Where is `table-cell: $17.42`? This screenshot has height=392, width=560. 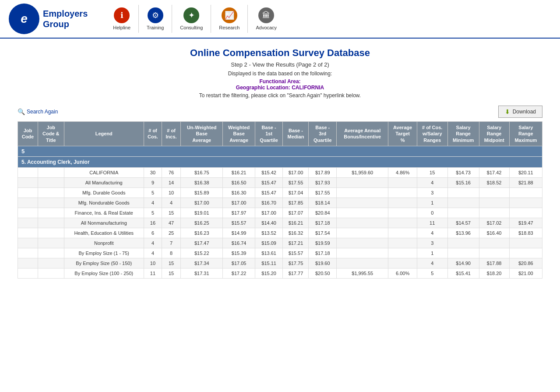
table-cell: $17.42 is located at coordinates (494, 173).